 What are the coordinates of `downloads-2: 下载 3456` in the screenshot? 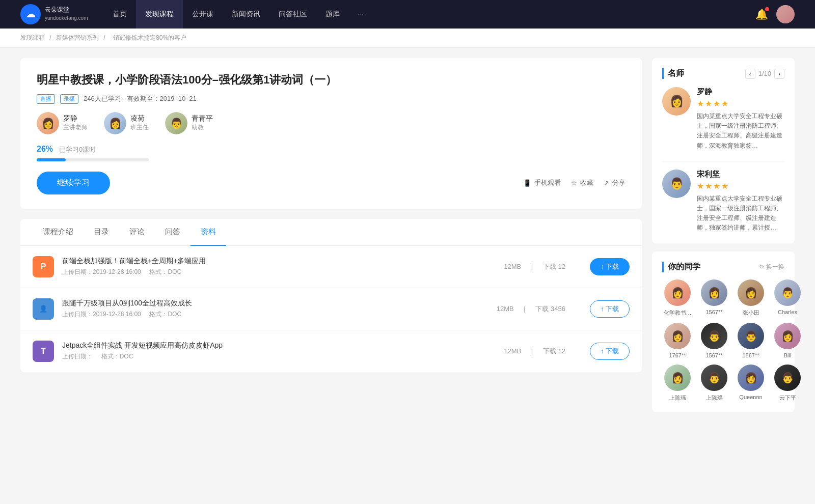 It's located at (550, 309).